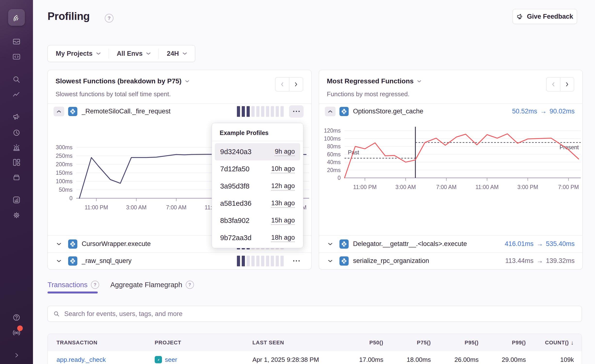 Image resolution: width=595 pixels, height=364 pixels. I want to click on chevron-up-icon, so click(330, 111).